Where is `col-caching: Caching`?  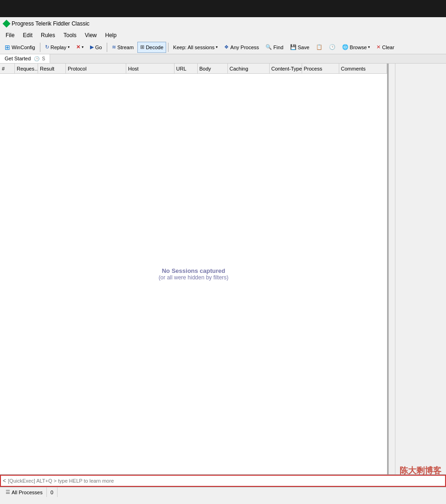 col-caching: Caching is located at coordinates (249, 69).